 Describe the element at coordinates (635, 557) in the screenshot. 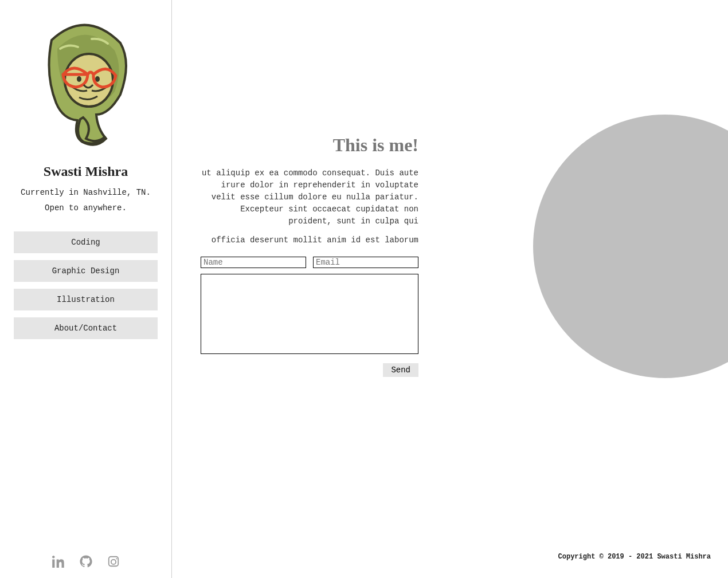

I see `copyright-text: Copyright © 2019 - 2021 Swasti Mishra` at that location.